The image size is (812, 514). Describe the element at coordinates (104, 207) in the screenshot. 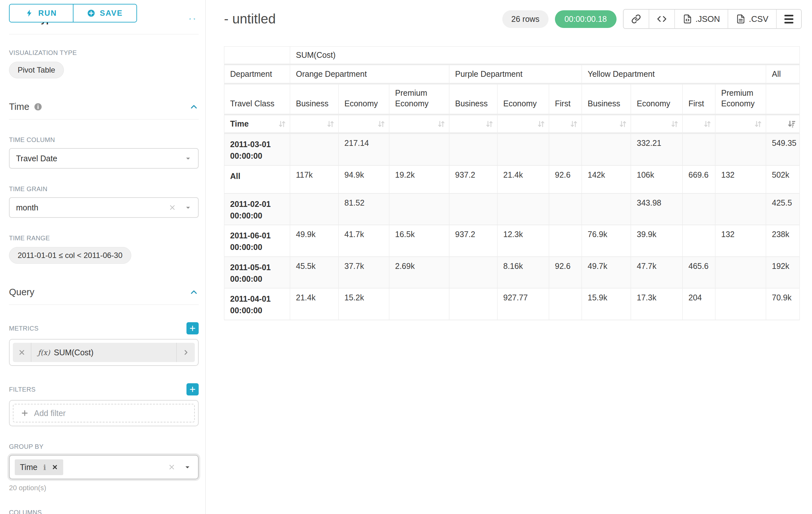

I see `time-grain-select: month` at that location.